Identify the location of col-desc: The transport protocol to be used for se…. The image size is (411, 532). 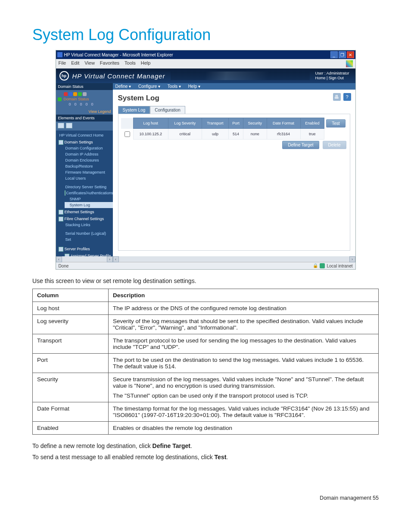
(244, 344).